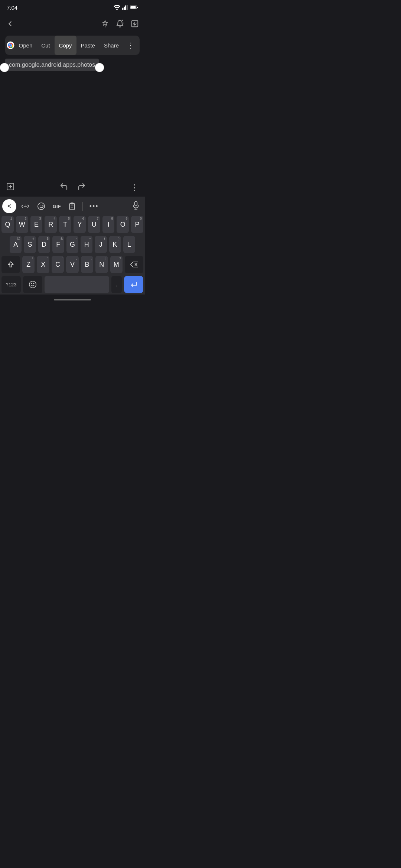 Image resolution: width=401 pixels, height=868 pixels. Describe the element at coordinates (100, 68) in the screenshot. I see `selection-handle-right` at that location.